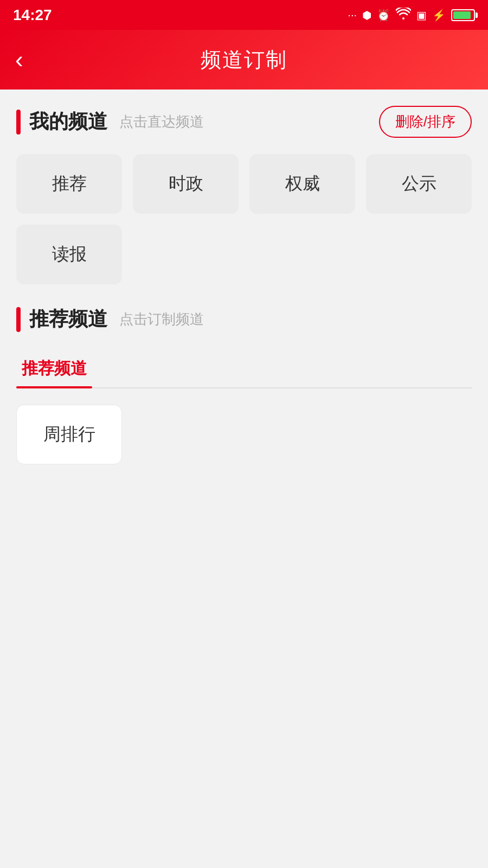 The height and width of the screenshot is (868, 488). Describe the element at coordinates (162, 122) in the screenshot. I see `my-channels-subtitle: 点击直达频道` at that location.